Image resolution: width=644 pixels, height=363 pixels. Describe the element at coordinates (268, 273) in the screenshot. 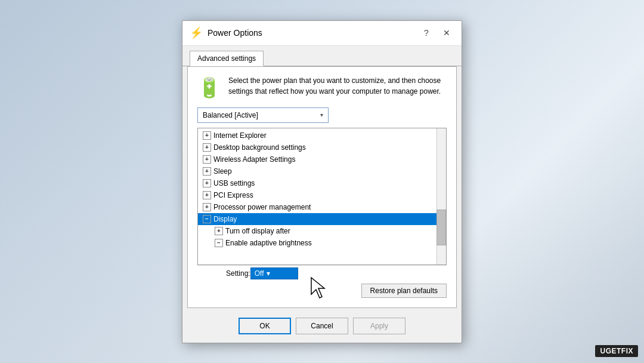

I see `setting-value-arrow-icon: ▾` at that location.